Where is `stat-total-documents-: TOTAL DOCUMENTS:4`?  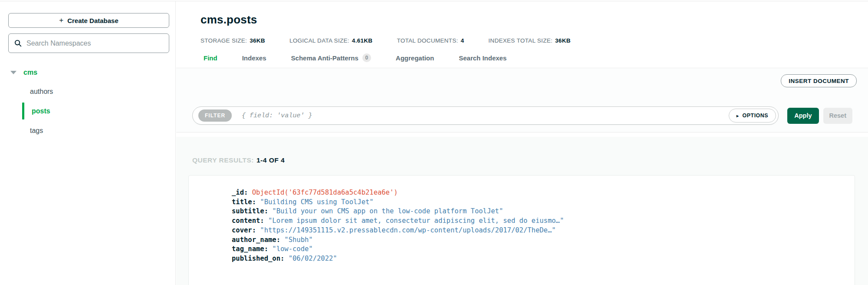 stat-total-documents-: TOTAL DOCUMENTS:4 is located at coordinates (431, 41).